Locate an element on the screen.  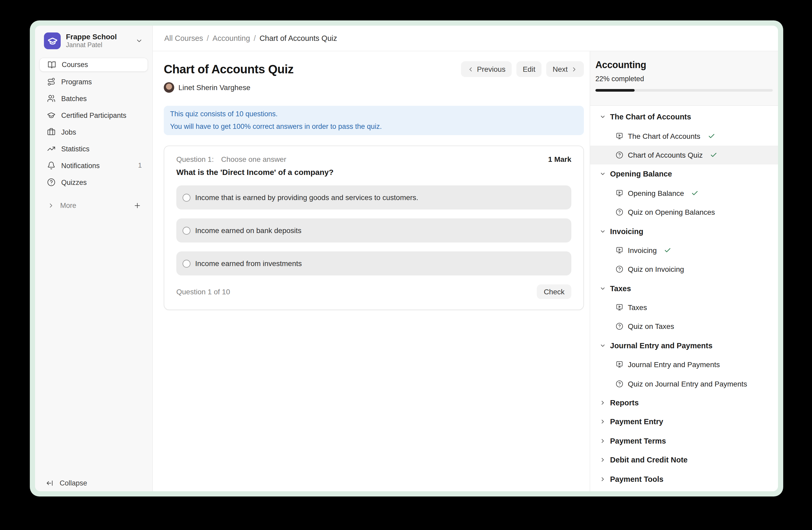
sidebar-item-certified-participants: Certified Participants is located at coordinates (93, 115).